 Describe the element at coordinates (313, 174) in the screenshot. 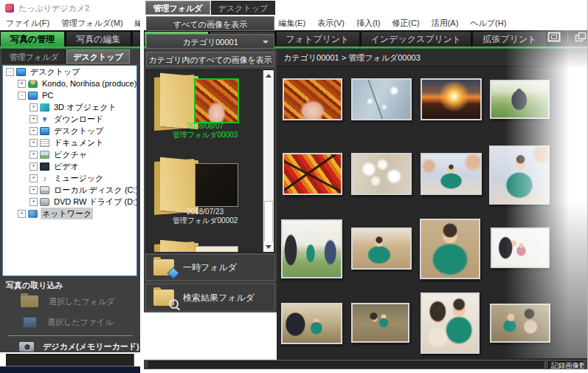

I see `photo-thumbnail-maple-tree-autumn` at that location.